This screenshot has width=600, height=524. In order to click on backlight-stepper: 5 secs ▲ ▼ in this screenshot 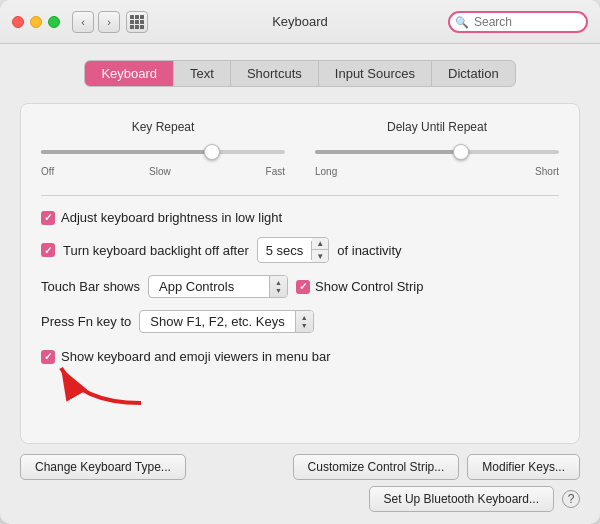, I will do `click(294, 250)`.